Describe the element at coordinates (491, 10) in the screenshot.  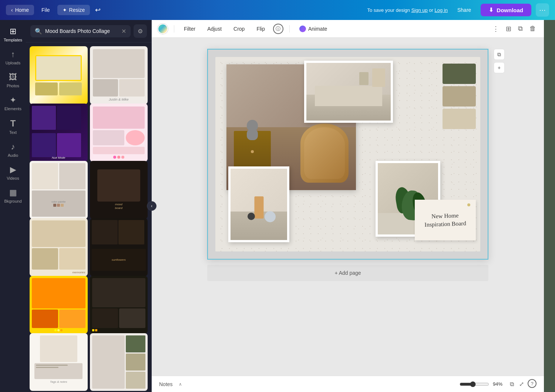
I see `download-icon: ⬇` at that location.